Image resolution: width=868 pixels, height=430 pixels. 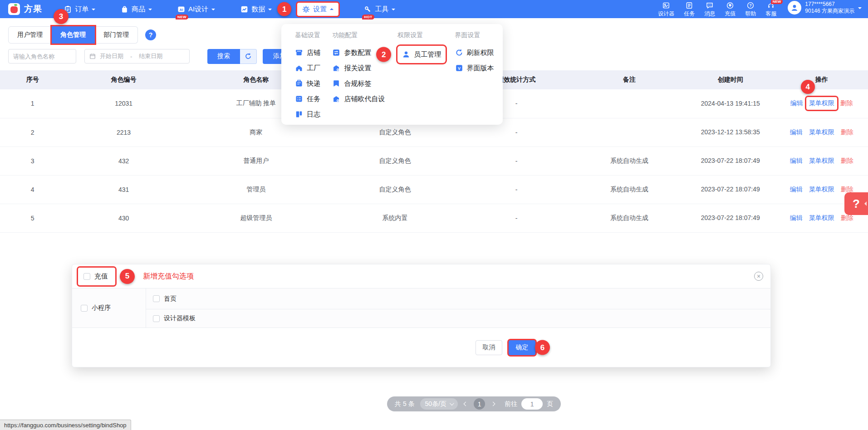 What do you see at coordinates (80, 9) in the screenshot?
I see `nav-item-orders: 订单` at bounding box center [80, 9].